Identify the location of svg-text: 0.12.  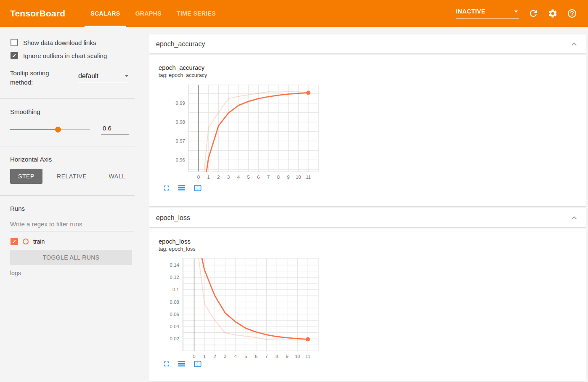
(175, 277).